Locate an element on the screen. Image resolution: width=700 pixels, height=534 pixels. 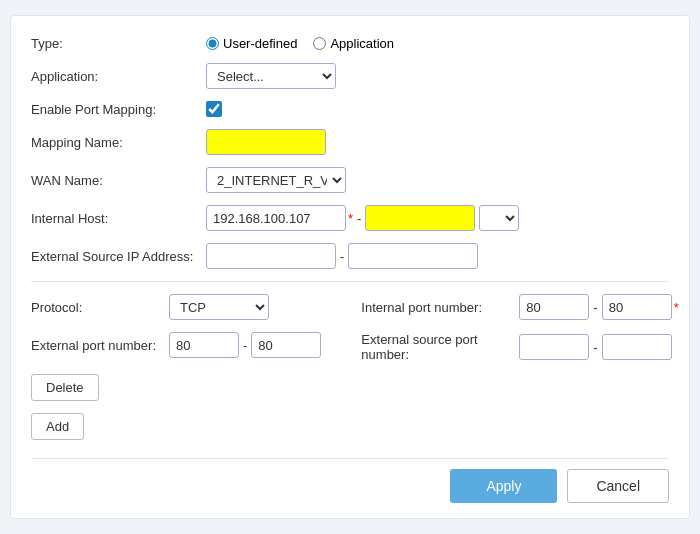
cancel-button: Cancel is located at coordinates (618, 486).